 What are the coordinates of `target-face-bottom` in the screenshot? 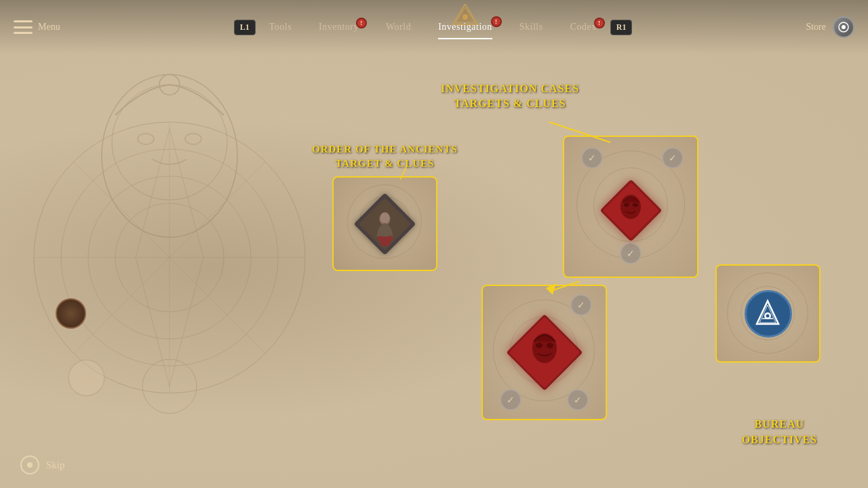 It's located at (544, 352).